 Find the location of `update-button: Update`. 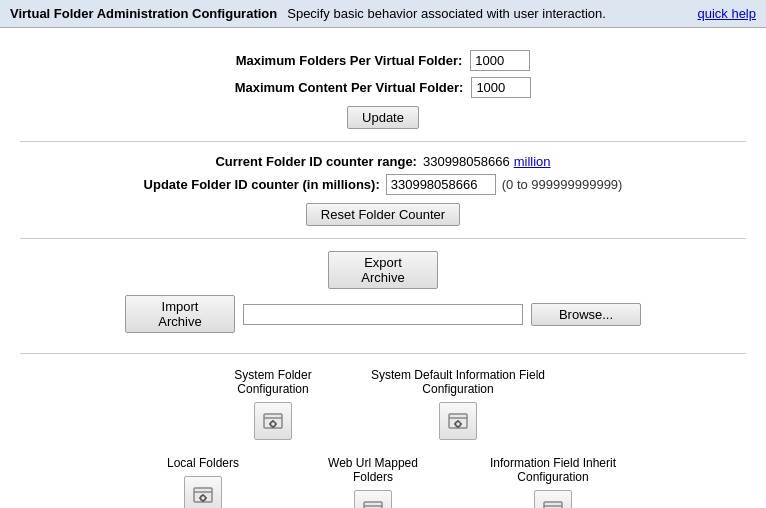

update-button: Update is located at coordinates (383, 118).